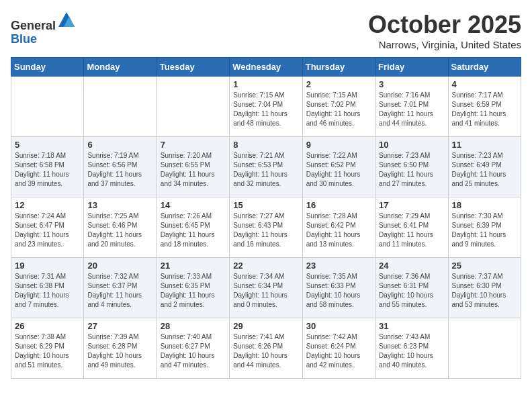 The image size is (532, 411). What do you see at coordinates (48, 228) in the screenshot?
I see `calendar-cell: 12Sunrise: 7:24 AM Sunset: 6:47 PM Dayli…` at bounding box center [48, 228].